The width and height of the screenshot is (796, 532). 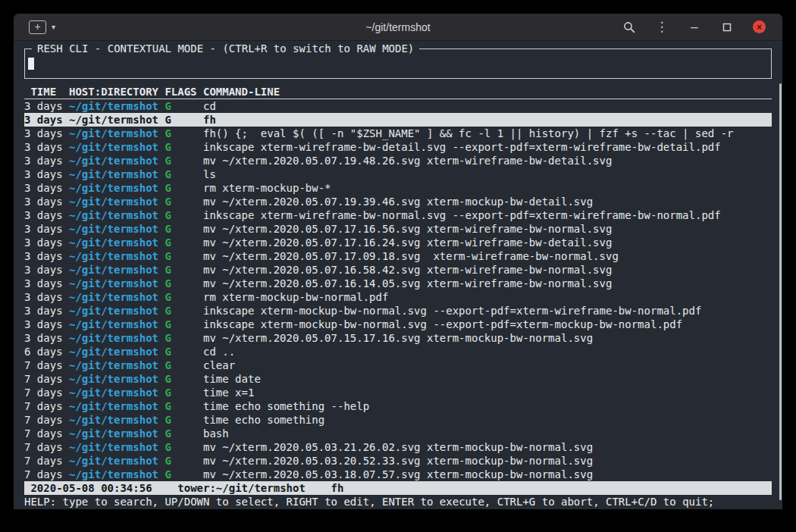 What do you see at coordinates (114, 92) in the screenshot?
I see `column-header-host-directory: HOST:DIRECTORY` at bounding box center [114, 92].